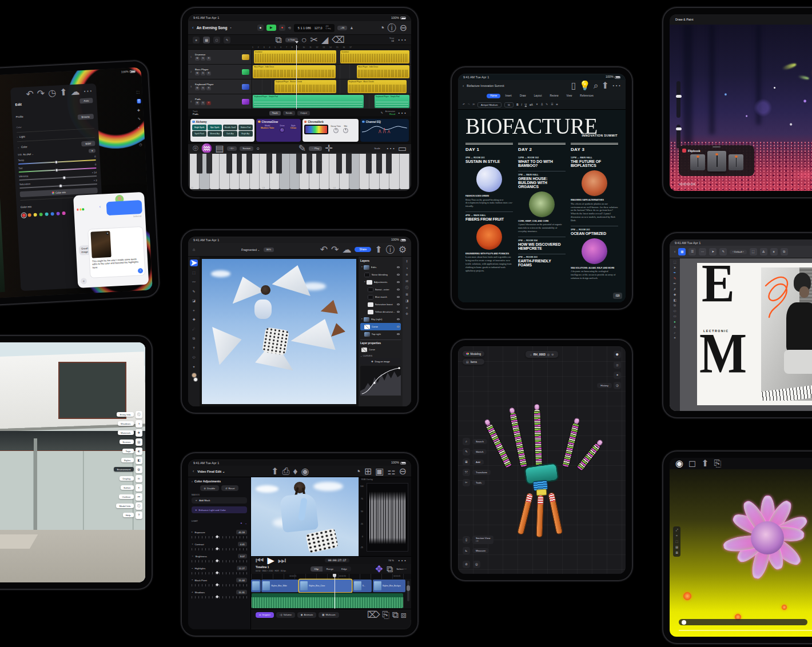 The image size is (812, 647). Describe the element at coordinates (108, 233) in the screenshot. I see `remove-attachment-icon: ✕` at that location.